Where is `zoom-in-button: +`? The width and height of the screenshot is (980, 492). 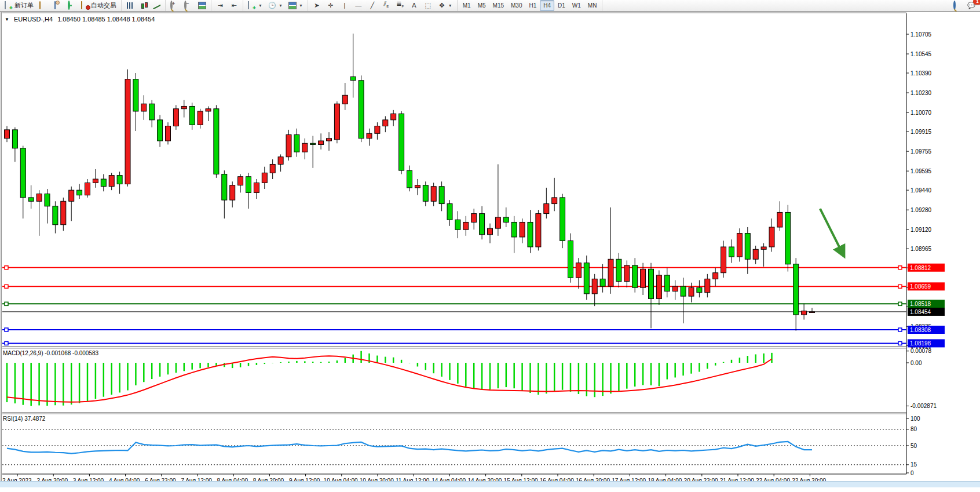 zoom-in-button: + is located at coordinates (174, 6).